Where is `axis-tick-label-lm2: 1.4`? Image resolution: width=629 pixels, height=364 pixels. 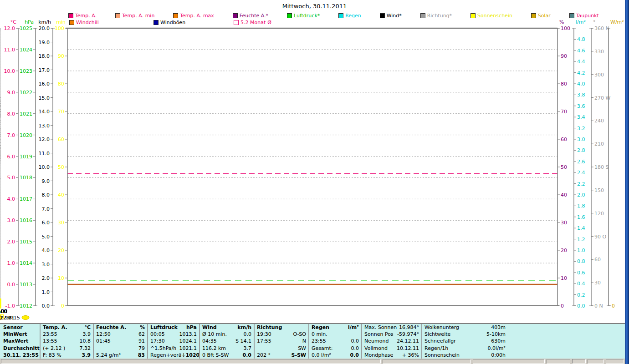
axis-tick-label-lm2: 1.4 is located at coordinates (581, 228).